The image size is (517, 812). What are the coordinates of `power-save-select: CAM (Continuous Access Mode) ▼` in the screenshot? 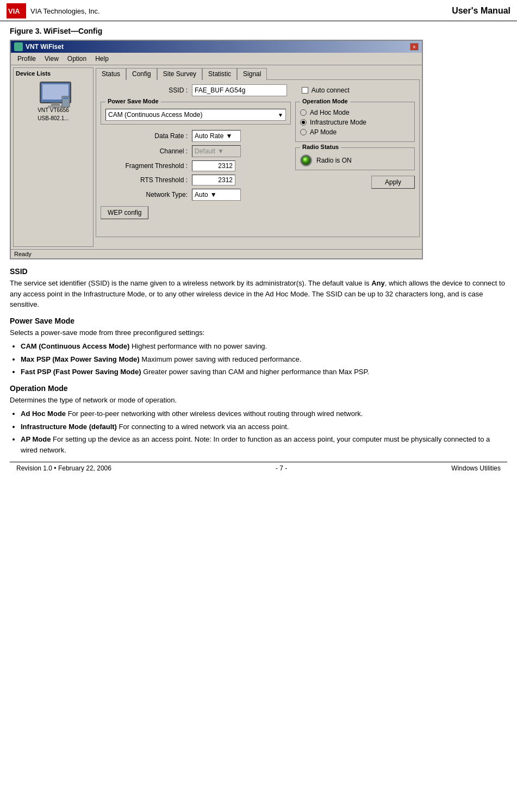 It's located at (196, 115).